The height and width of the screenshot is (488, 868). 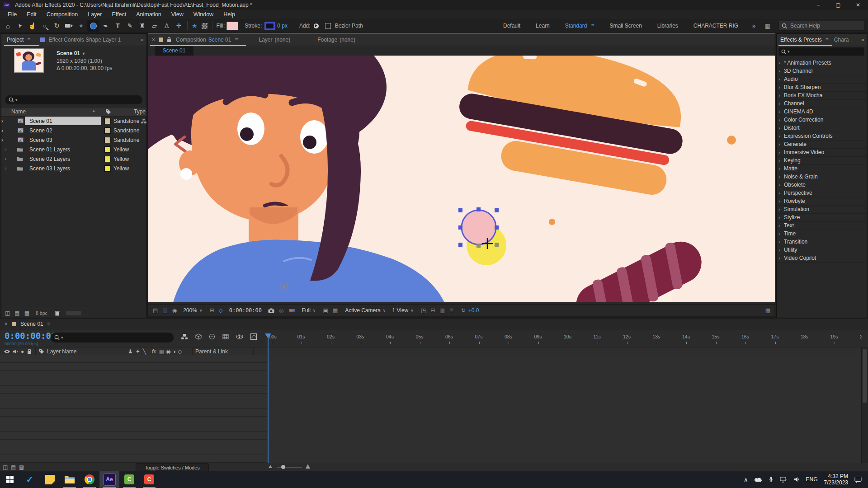 What do you see at coordinates (822, 210) in the screenshot?
I see `effects-category-row: › Simulation` at bounding box center [822, 210].